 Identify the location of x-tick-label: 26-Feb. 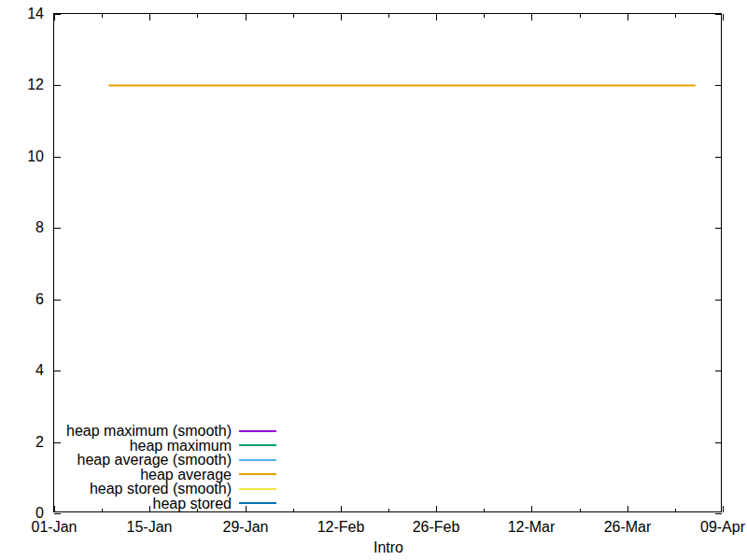
(437, 527).